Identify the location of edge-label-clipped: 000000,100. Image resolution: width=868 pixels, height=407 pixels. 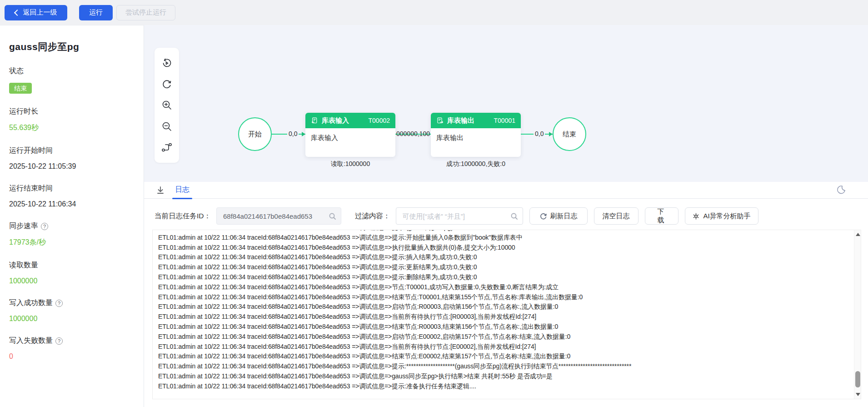
(413, 134).